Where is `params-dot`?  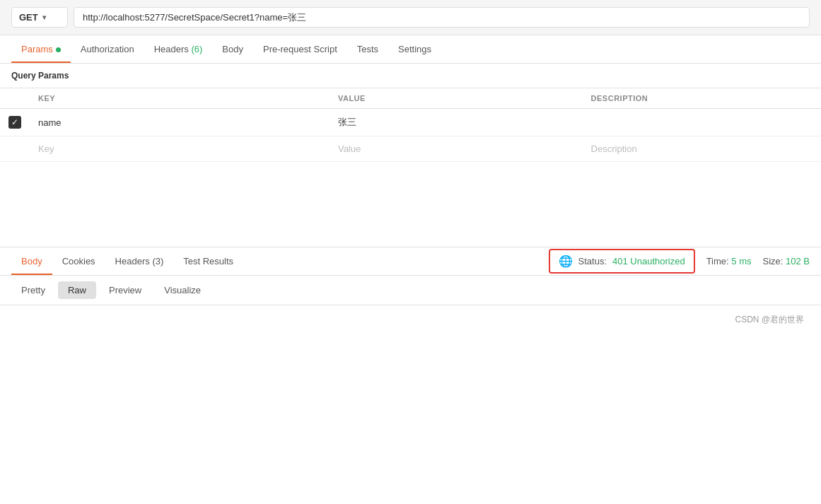 params-dot is located at coordinates (58, 49).